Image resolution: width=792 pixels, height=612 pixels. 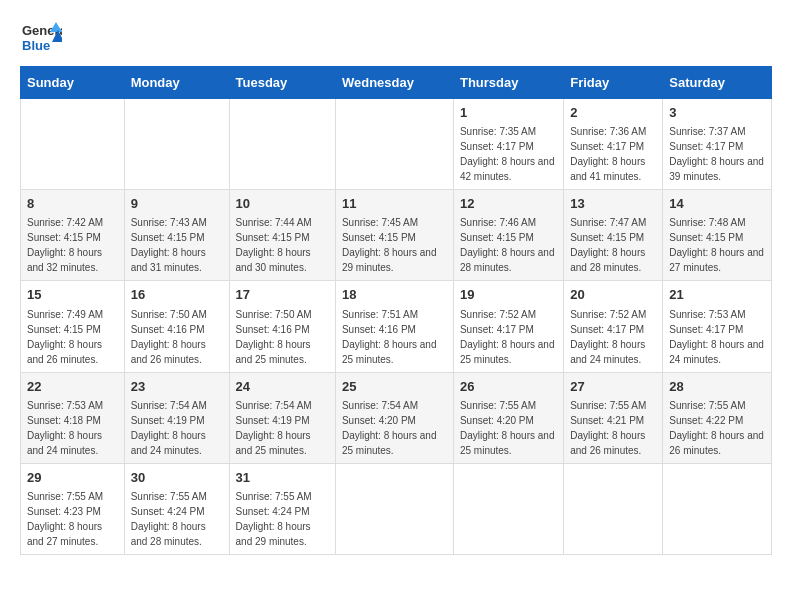 What do you see at coordinates (177, 478) in the screenshot?
I see `day-number: 30` at bounding box center [177, 478].